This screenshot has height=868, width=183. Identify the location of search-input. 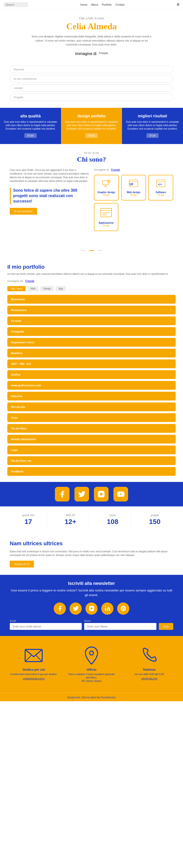
(16, 5).